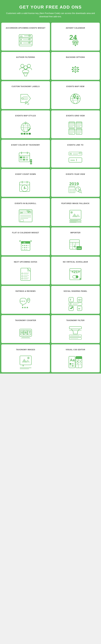 The width and height of the screenshot is (101, 644). Describe the element at coordinates (26, 66) in the screenshot. I see `card-author-filtering: AUTHOR FILTERING` at that location.